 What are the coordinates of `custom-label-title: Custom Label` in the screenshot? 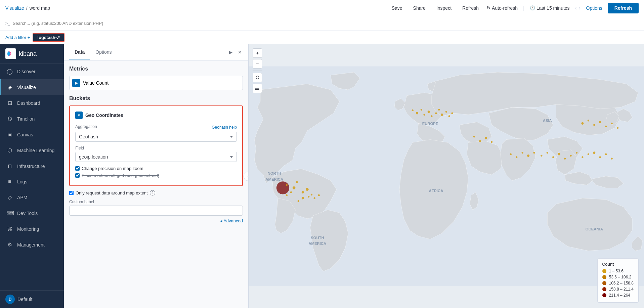 It's located at (156, 202).